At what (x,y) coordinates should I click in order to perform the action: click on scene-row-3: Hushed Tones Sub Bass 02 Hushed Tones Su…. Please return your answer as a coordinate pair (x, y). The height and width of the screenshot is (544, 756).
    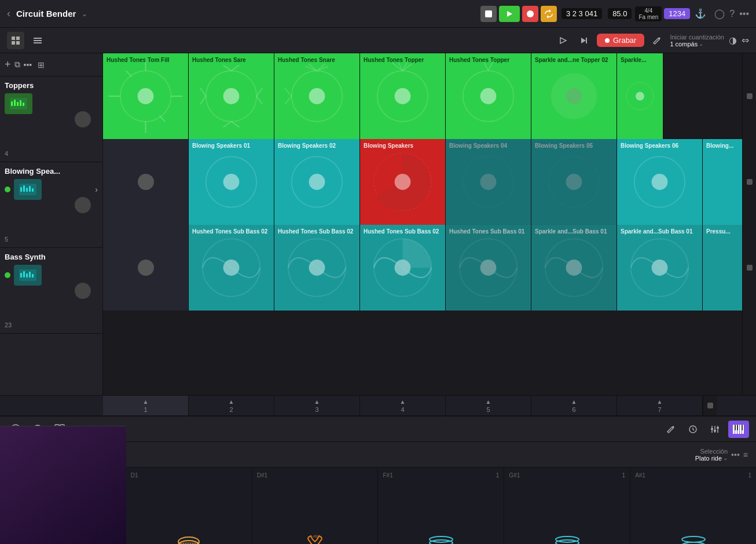
    Looking at the image, I should click on (423, 268).